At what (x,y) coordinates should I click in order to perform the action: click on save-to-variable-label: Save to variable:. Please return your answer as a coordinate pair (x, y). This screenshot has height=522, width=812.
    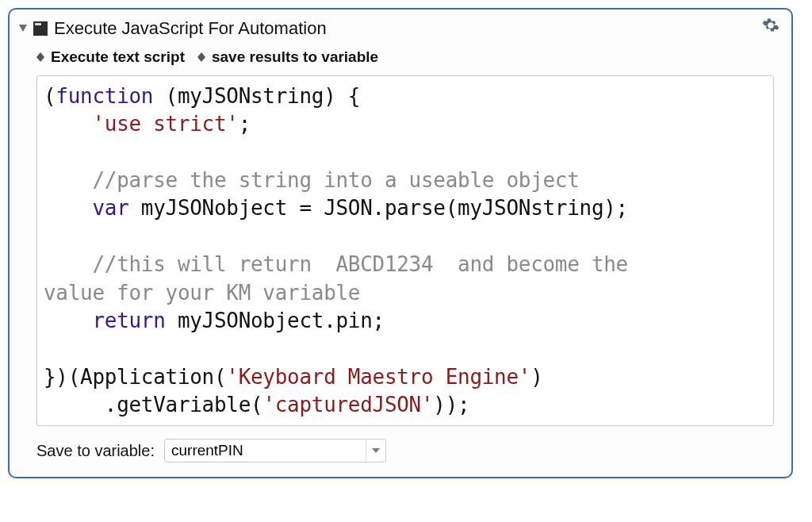
    Looking at the image, I should click on (95, 451).